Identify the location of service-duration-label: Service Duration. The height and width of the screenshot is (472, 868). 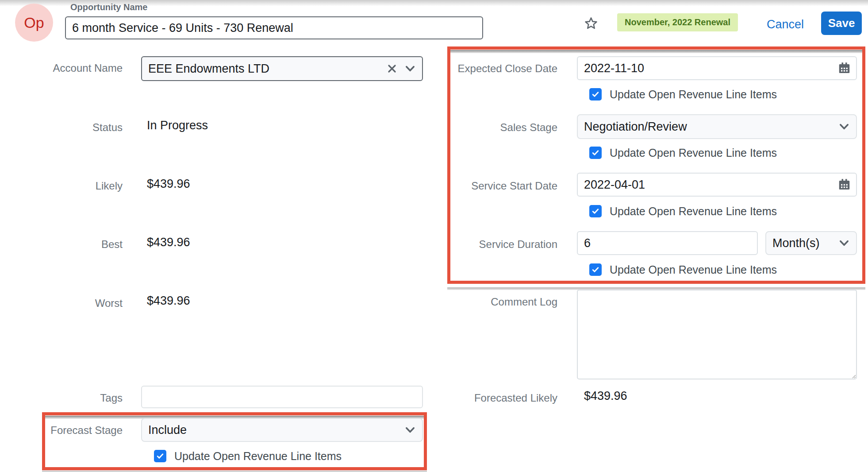
(504, 244).